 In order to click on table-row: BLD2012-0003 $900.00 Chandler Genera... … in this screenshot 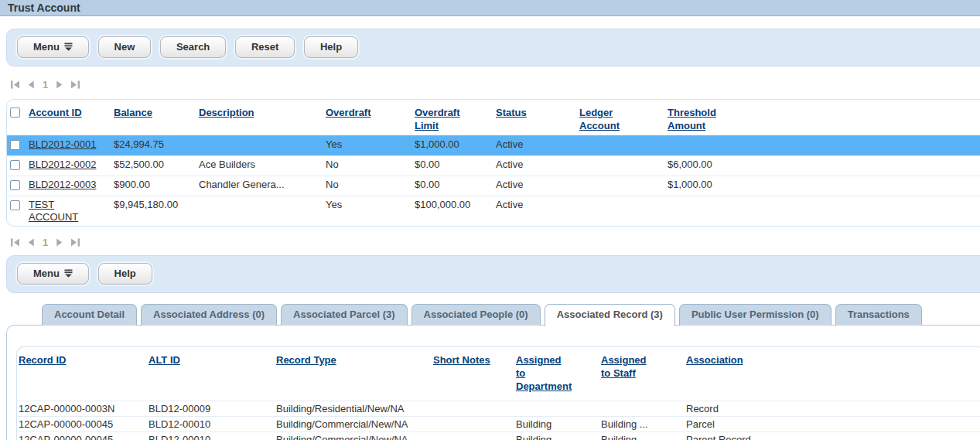, I will do `click(493, 186)`.